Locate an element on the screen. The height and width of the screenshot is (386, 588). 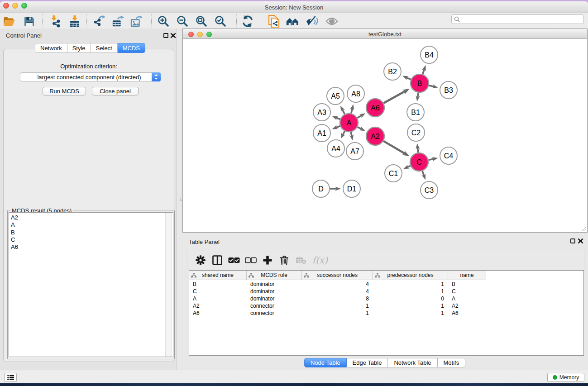
graph-edge-B-B4 is located at coordinates (424, 70).